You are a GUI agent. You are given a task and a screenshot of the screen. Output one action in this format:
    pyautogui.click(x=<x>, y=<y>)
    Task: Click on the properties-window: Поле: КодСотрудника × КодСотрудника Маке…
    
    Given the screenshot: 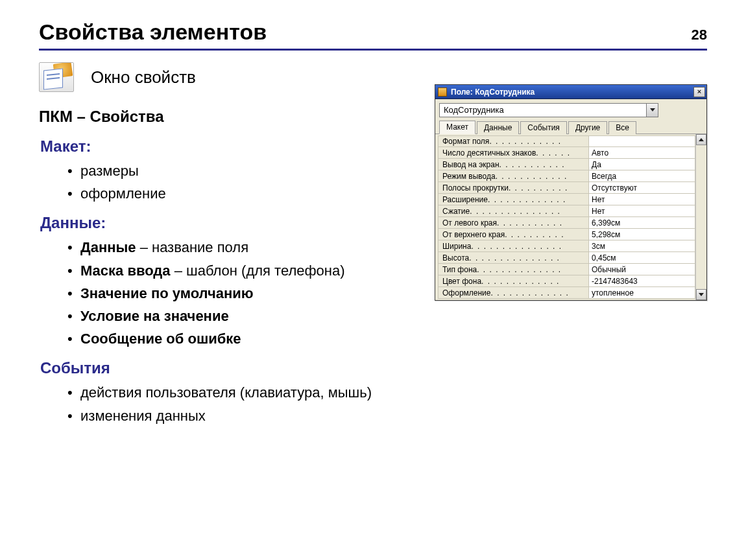 What is the action you would take?
    pyautogui.click(x=571, y=192)
    